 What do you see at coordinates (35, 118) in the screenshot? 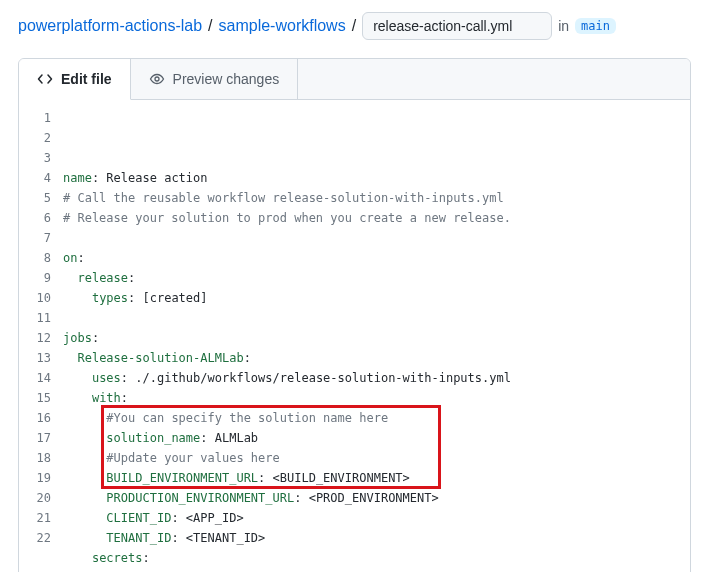
I see `line-number: 1` at bounding box center [35, 118].